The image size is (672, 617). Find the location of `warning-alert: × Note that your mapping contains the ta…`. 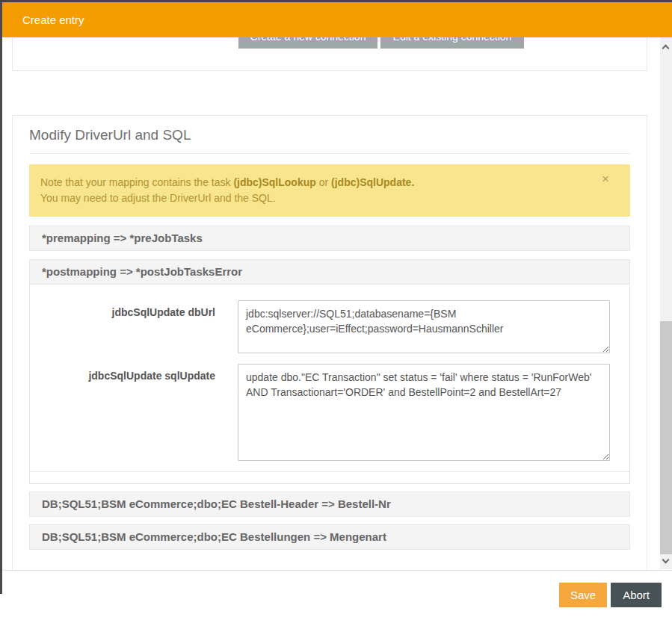

warning-alert: × Note that your mapping contains the ta… is located at coordinates (330, 190).